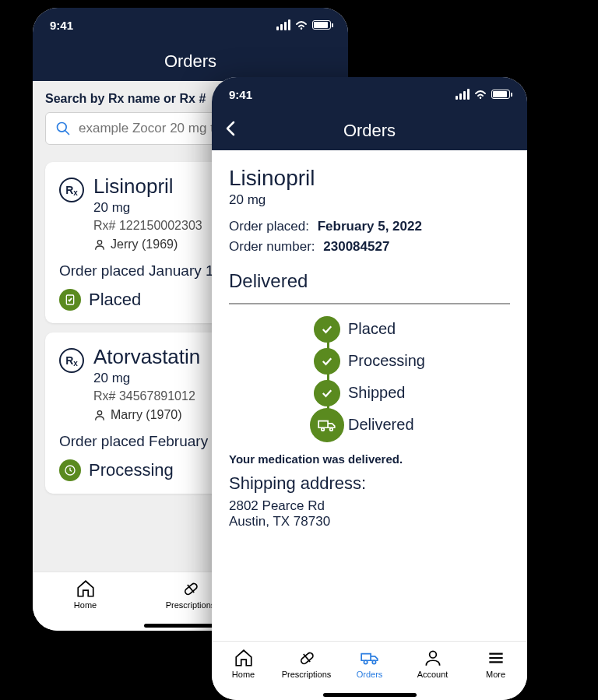 The height and width of the screenshot is (700, 598). What do you see at coordinates (496, 658) in the screenshot?
I see `menu-icon` at bounding box center [496, 658].